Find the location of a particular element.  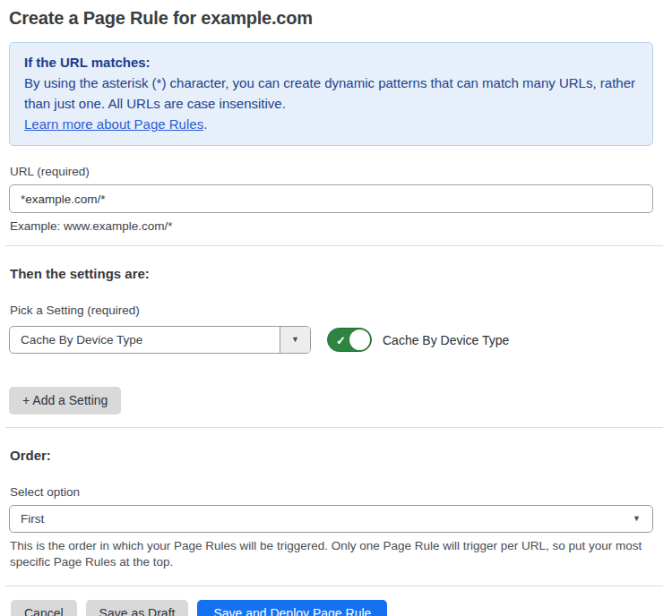

order-select: First ▼ is located at coordinates (332, 519).